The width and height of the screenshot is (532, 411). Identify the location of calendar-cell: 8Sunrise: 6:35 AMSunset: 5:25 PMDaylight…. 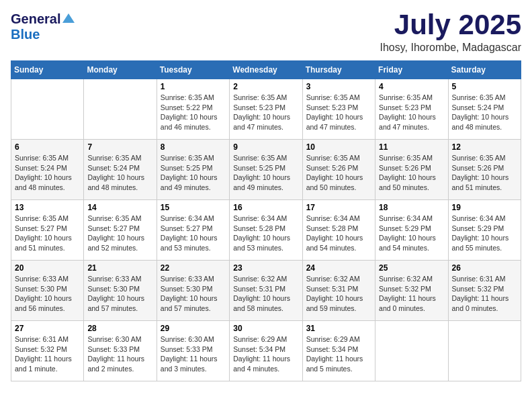
(193, 170).